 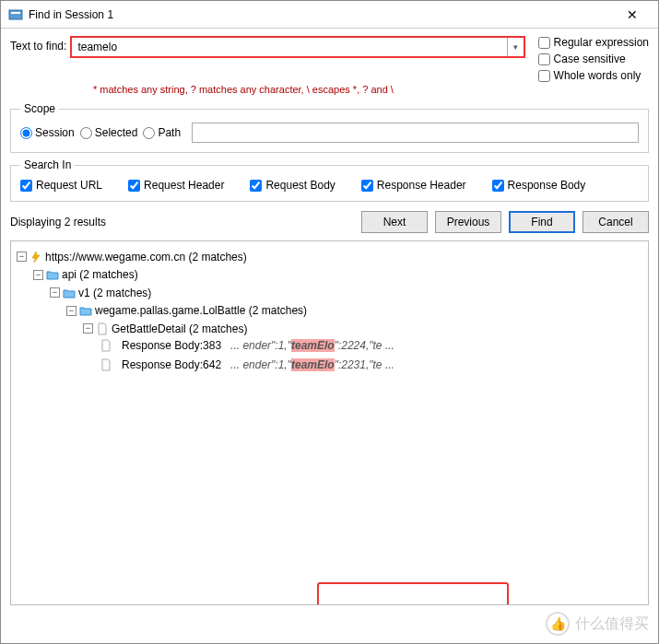 What do you see at coordinates (312, 345) in the screenshot?
I see `match-context: ... ender":1,"teamElo":2224,"te ...` at bounding box center [312, 345].